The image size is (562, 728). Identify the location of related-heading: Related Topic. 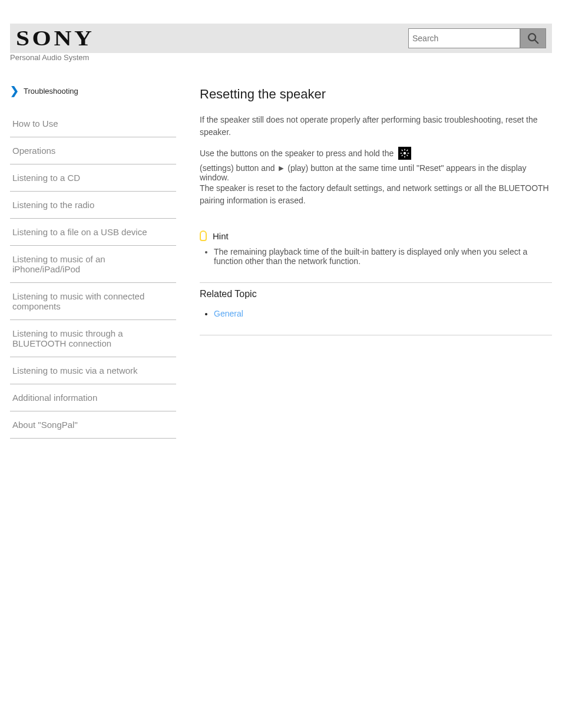
(376, 294).